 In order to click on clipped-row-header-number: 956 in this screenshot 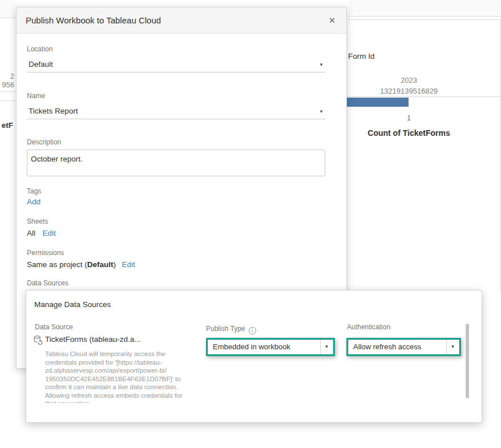, I will do `click(7, 84)`.